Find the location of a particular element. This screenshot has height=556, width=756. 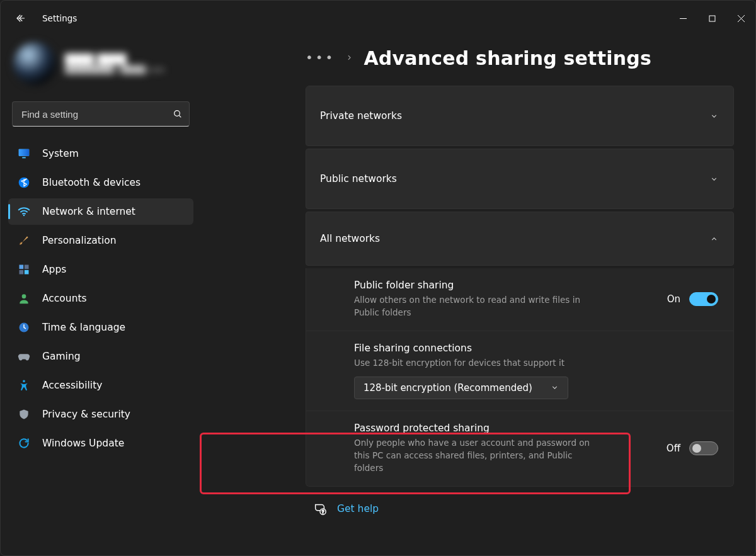

sidebar-item-privacy: Privacy & security is located at coordinates (101, 414).